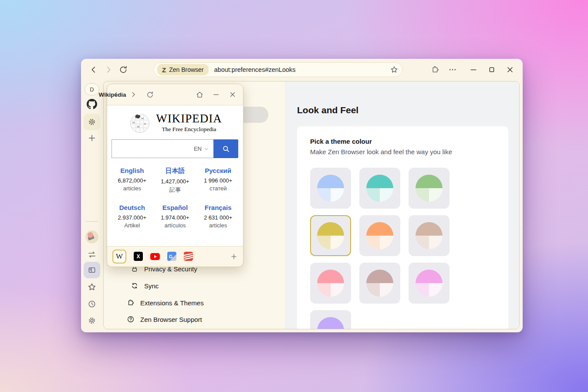 The image size is (588, 392). What do you see at coordinates (175, 95) in the screenshot?
I see `pip-titlebar: Wikipedia` at bounding box center [175, 95].